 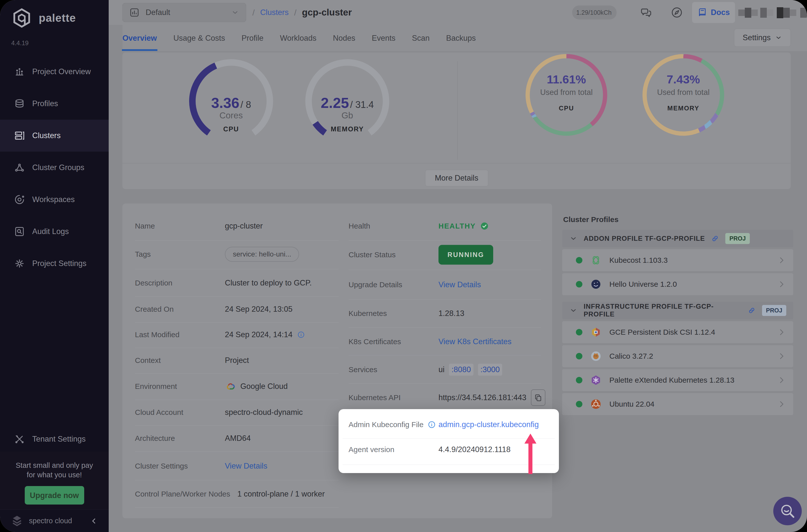 What do you see at coordinates (58, 168) in the screenshot?
I see `sidebar-item-label: Cluster Groups` at bounding box center [58, 168].